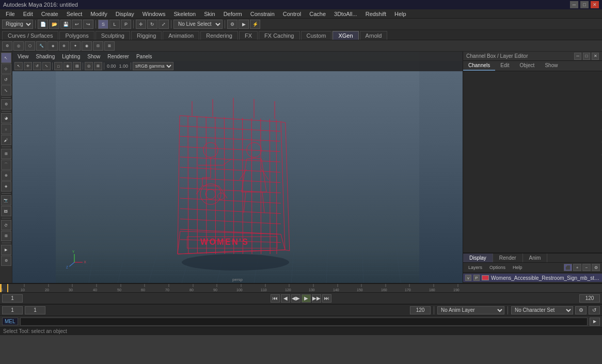 The height and width of the screenshot is (364, 602). Describe the element at coordinates (198, 24) in the screenshot. I see `no-live-select: No Live Select` at that location.